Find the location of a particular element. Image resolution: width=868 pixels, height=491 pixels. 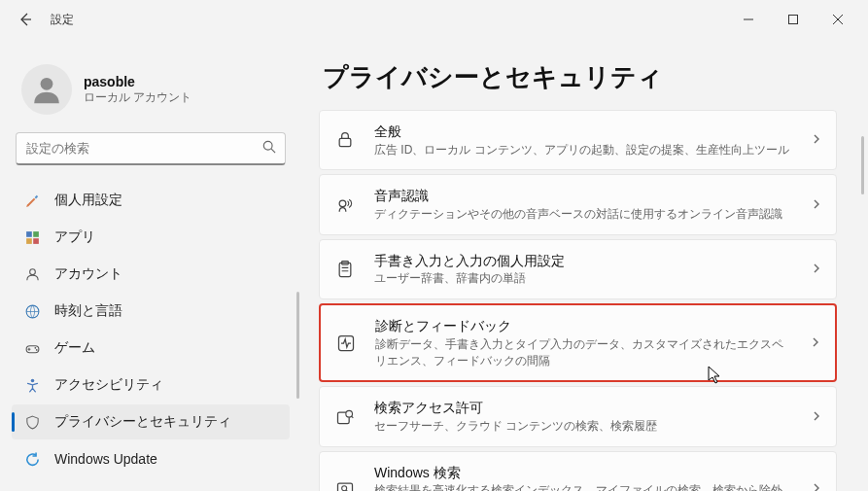

maximize-button is located at coordinates (793, 19).